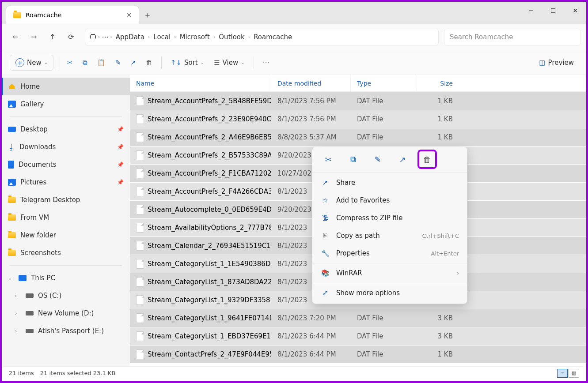 This screenshot has width=588, height=383. What do you see at coordinates (231, 37) in the screenshot?
I see `crumb: Outlook` at bounding box center [231, 37].